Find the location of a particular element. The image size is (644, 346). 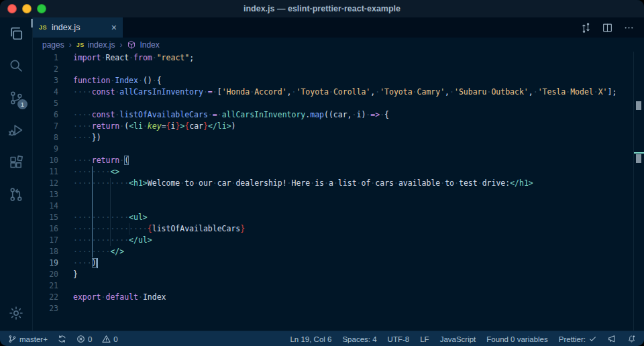

close-window-button is located at coordinates (12, 9).